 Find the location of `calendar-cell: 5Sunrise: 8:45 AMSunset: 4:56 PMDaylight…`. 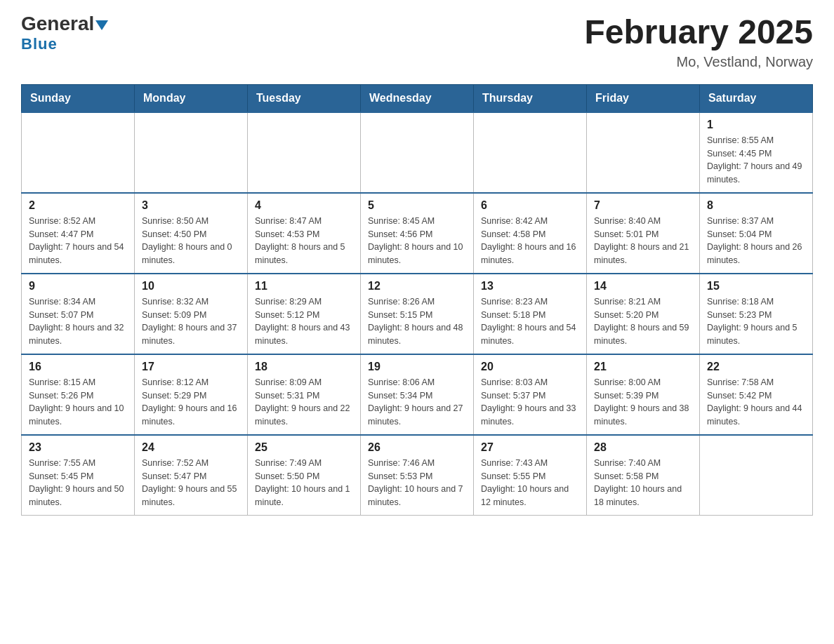

calendar-cell: 5Sunrise: 8:45 AMSunset: 4:56 PMDaylight… is located at coordinates (417, 233).